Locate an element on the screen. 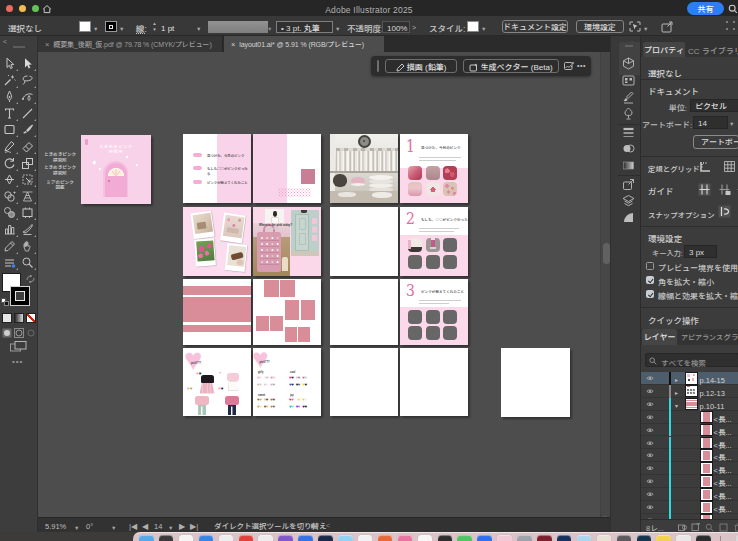 The width and height of the screenshot is (738, 541). draw-inside-icon is located at coordinates (31, 333).